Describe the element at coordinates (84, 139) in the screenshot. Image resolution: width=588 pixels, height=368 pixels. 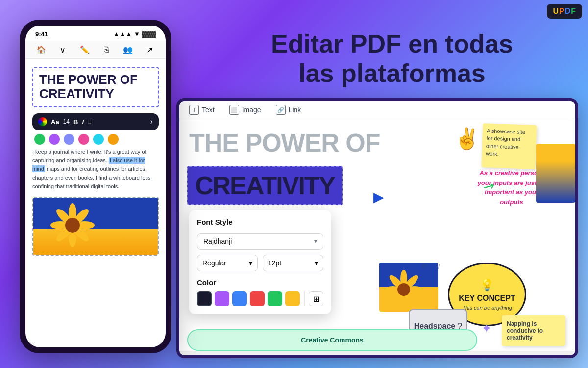
I see `color-pink` at that location.